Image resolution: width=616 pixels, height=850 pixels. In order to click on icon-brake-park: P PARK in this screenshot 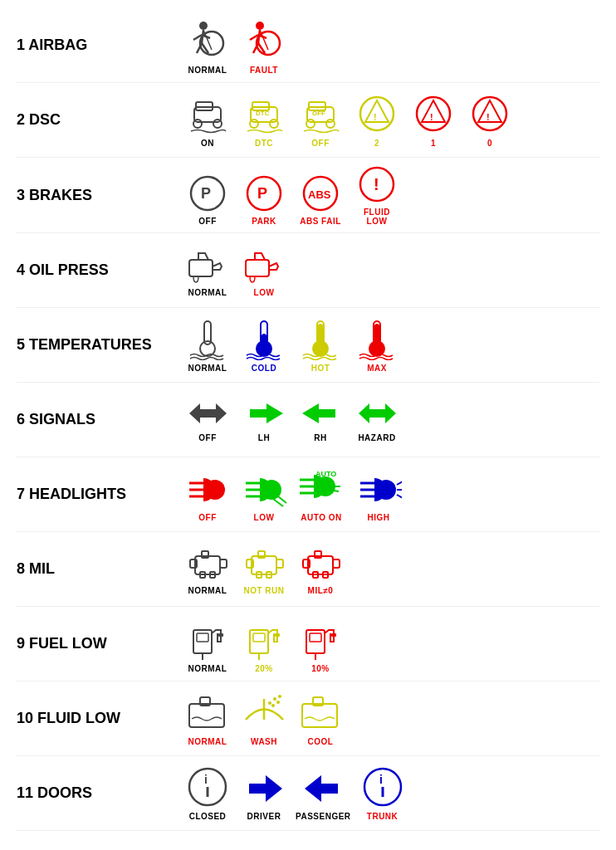, I will do `click(264, 199)`.